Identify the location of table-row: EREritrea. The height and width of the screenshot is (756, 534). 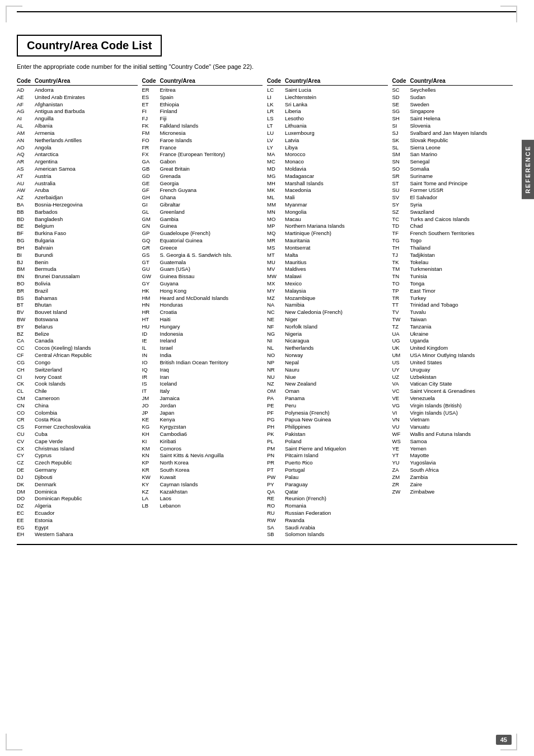
(203, 91).